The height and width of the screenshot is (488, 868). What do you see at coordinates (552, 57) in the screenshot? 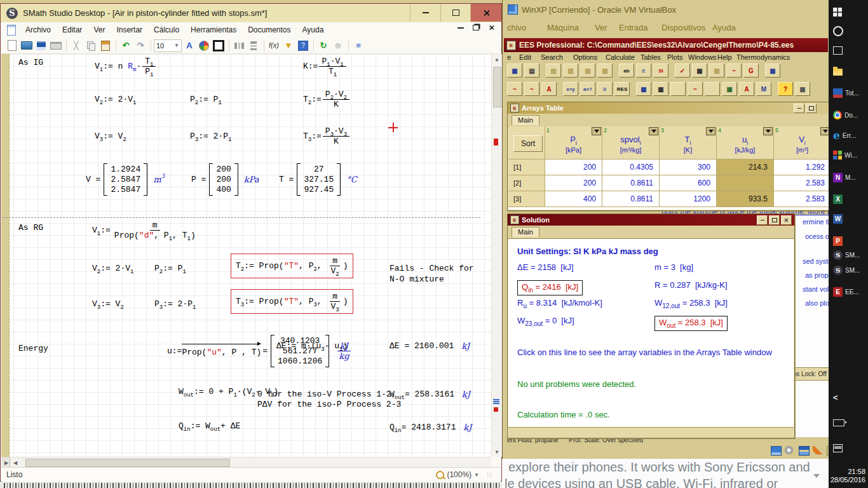
I see `ees-menu-search: Search` at bounding box center [552, 57].